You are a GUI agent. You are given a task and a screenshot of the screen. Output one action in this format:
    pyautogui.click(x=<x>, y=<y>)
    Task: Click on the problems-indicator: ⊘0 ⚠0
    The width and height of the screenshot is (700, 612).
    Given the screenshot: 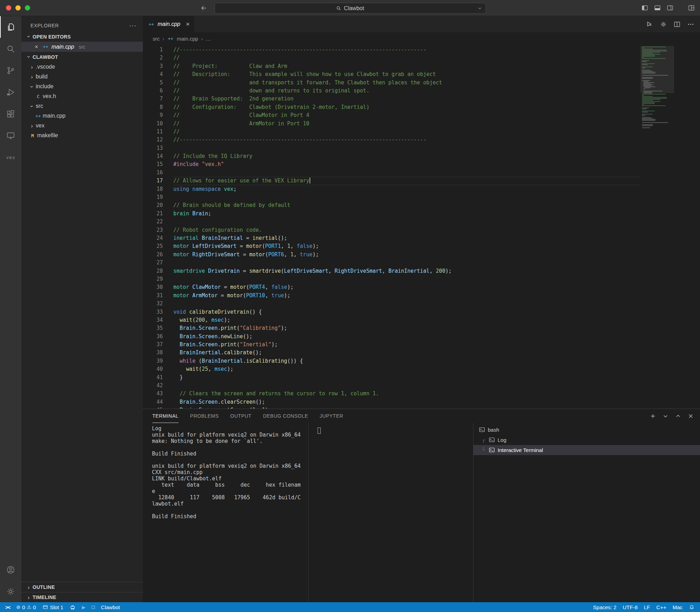 What is the action you would take?
    pyautogui.click(x=26, y=607)
    